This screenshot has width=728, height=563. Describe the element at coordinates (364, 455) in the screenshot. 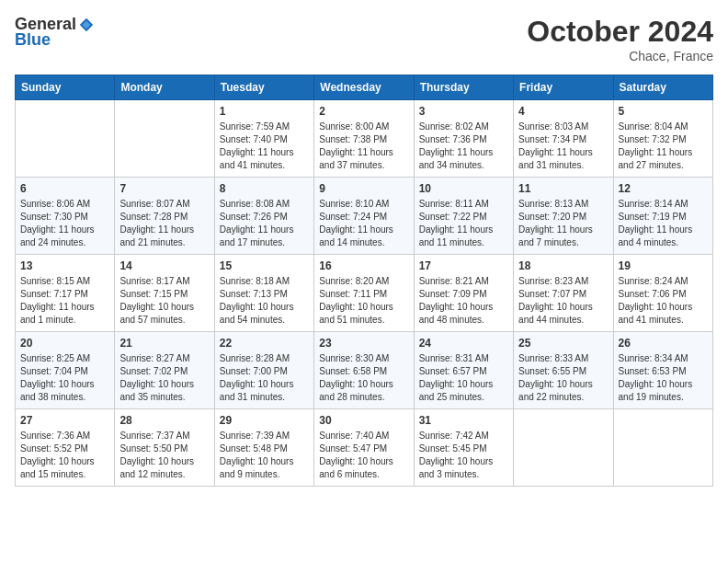

I see `day-info: Sunrise: 7:40 AMSunset: 5:47 PMDaylight:…` at that location.